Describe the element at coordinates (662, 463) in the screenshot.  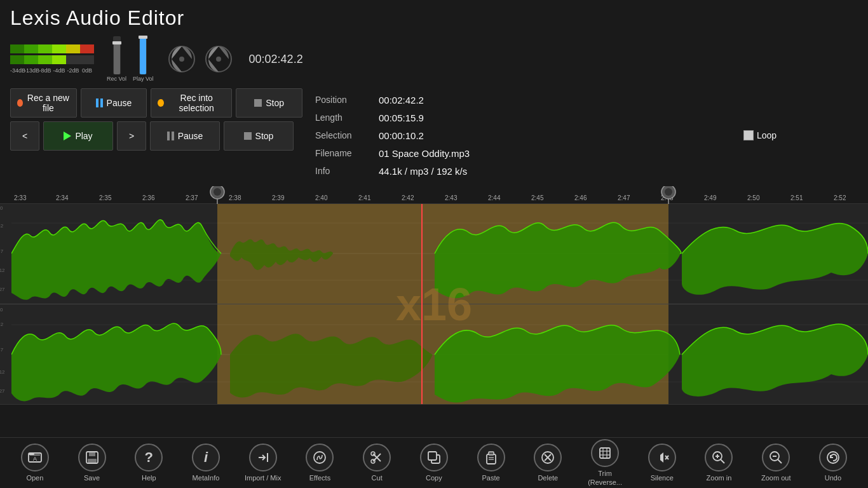
I see `toolbar-silence: Silence` at that location.